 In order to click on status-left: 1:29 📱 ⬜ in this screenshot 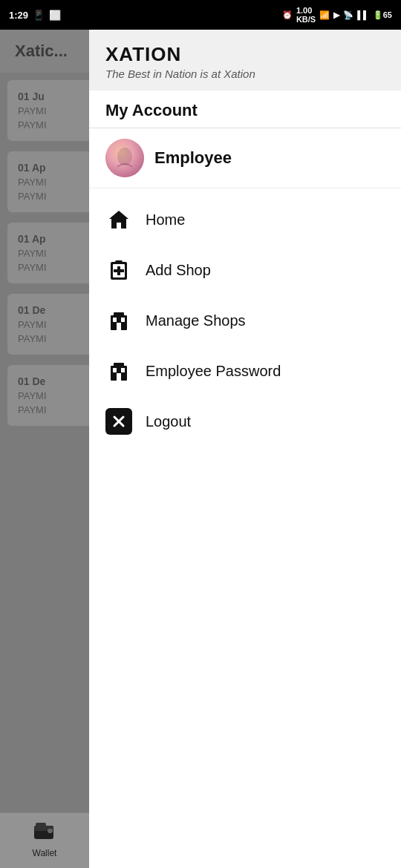, I will do `click(35, 15)`.